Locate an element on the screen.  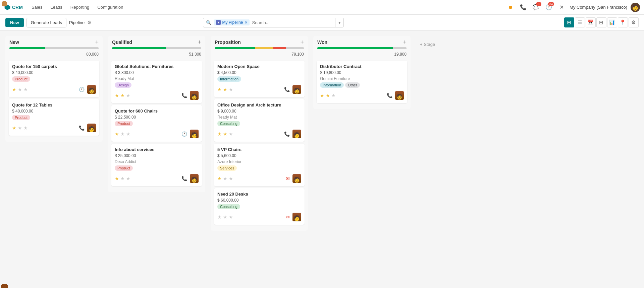
list-view-icon: ☰ is located at coordinates (580, 22).